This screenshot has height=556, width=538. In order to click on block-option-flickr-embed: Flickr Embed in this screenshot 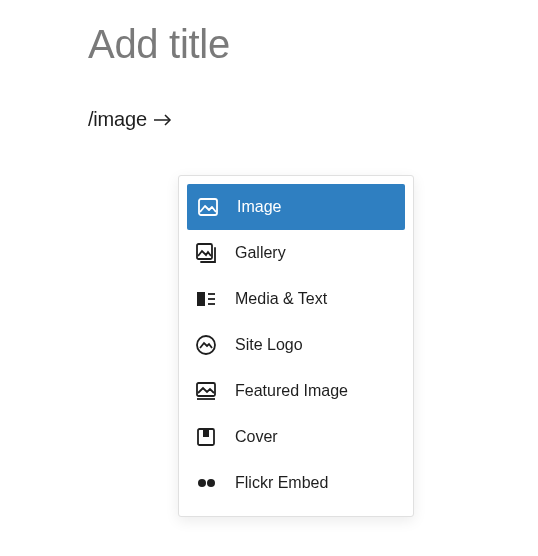, I will do `click(296, 483)`.